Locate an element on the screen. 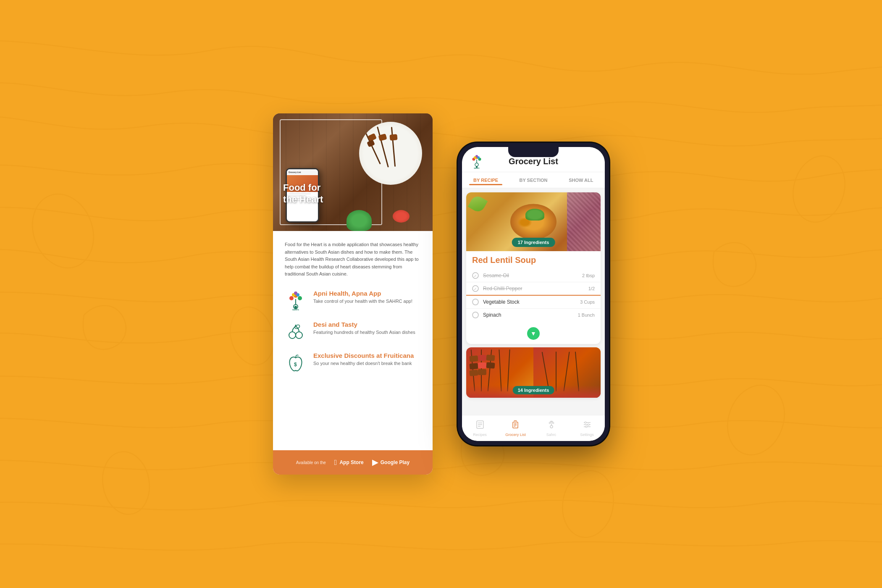  googleplay-icon: ▶ is located at coordinates (375, 462).